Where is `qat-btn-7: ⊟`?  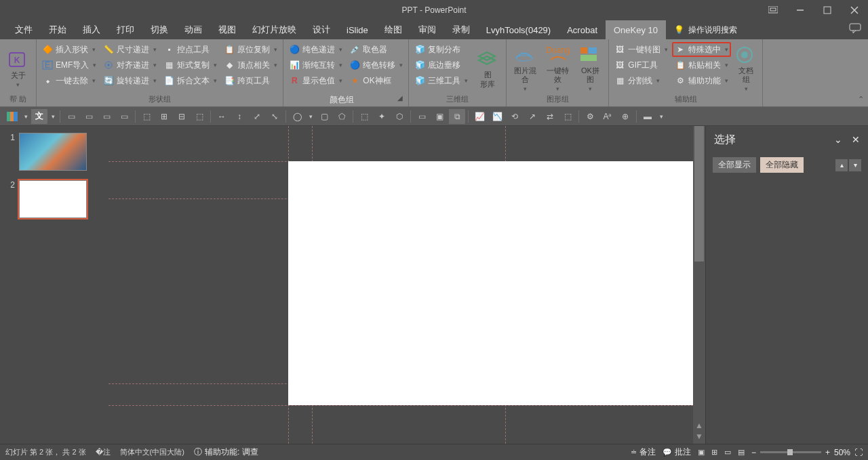 qat-btn-7: ⊟ is located at coordinates (182, 117).